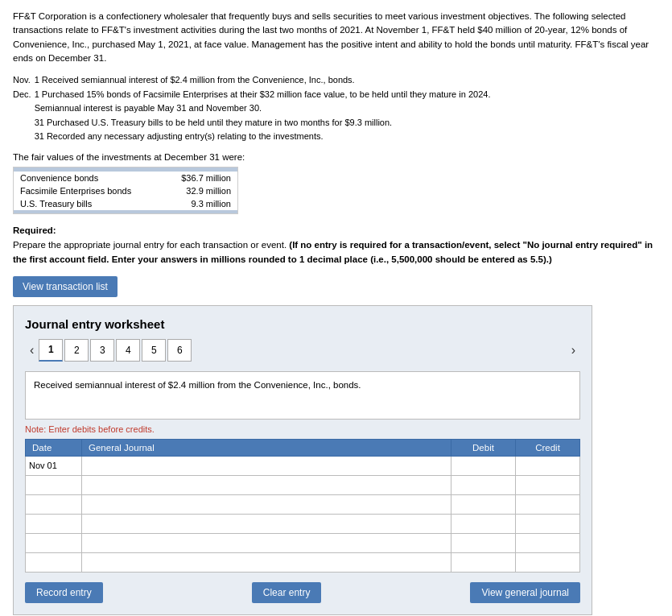  What do you see at coordinates (24, 81) in the screenshot?
I see `nov-label: Nov.` at bounding box center [24, 81].